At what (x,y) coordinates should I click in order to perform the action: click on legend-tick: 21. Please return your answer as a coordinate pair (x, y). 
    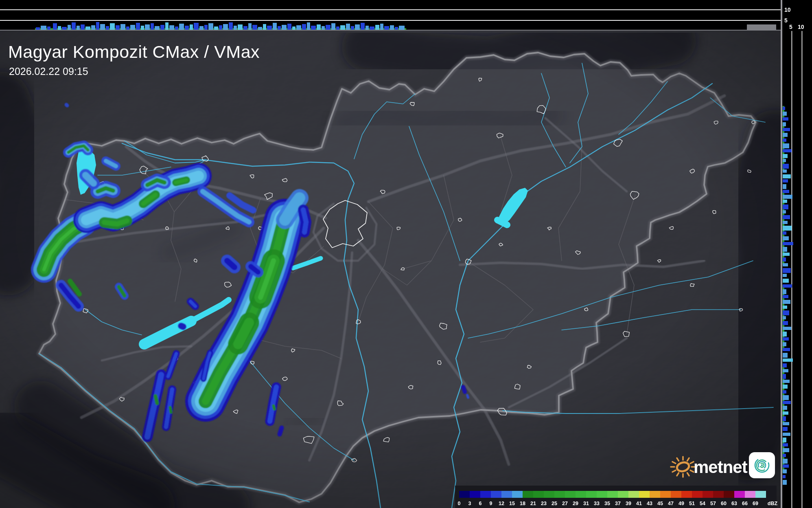
    Looking at the image, I should click on (533, 504).